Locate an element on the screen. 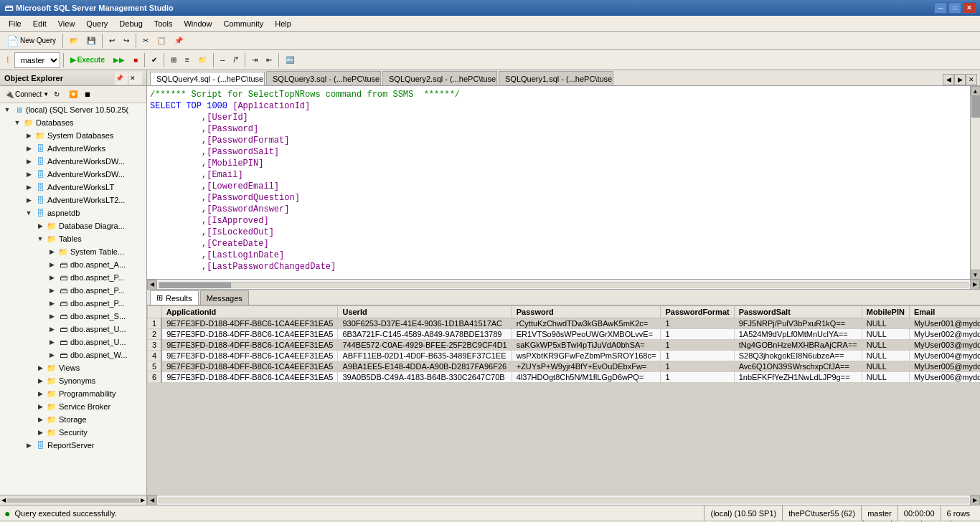  tree-databases: ▼ 📁 Databases is located at coordinates (73, 123).